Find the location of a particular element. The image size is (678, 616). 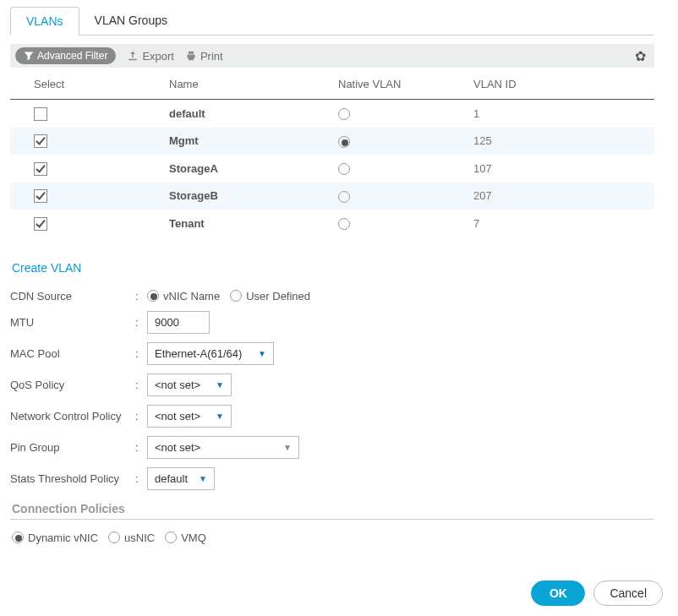

cdn-user-radio: User Defined is located at coordinates (271, 296).